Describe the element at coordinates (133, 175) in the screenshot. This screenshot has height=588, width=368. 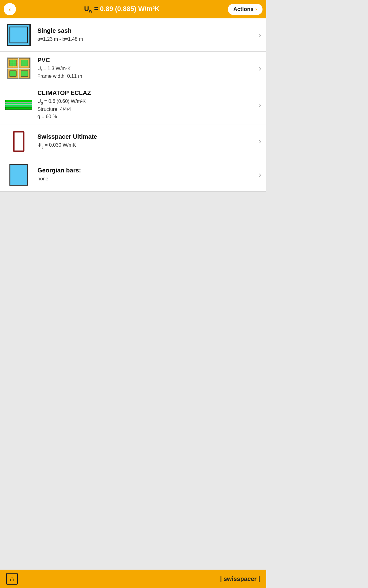
I see `list-item: Georgian bars: none ›` at that location.